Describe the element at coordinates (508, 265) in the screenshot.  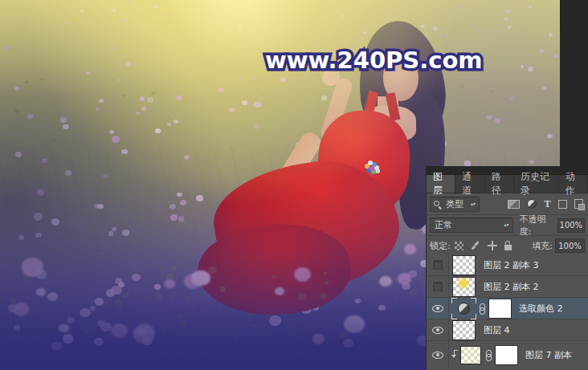
I see `layer-row-layer2-copy3: 图层 2 副本 3` at that location.